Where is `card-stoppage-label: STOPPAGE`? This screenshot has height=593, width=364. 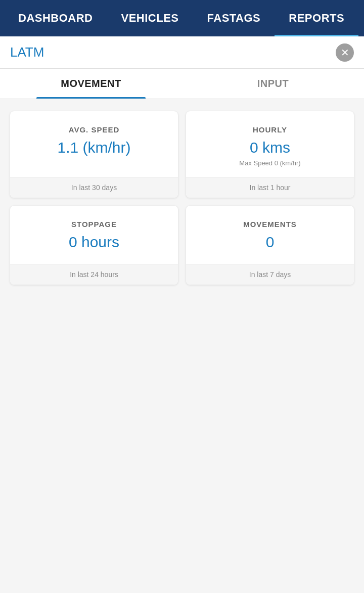 card-stoppage-label: STOPPAGE is located at coordinates (94, 224).